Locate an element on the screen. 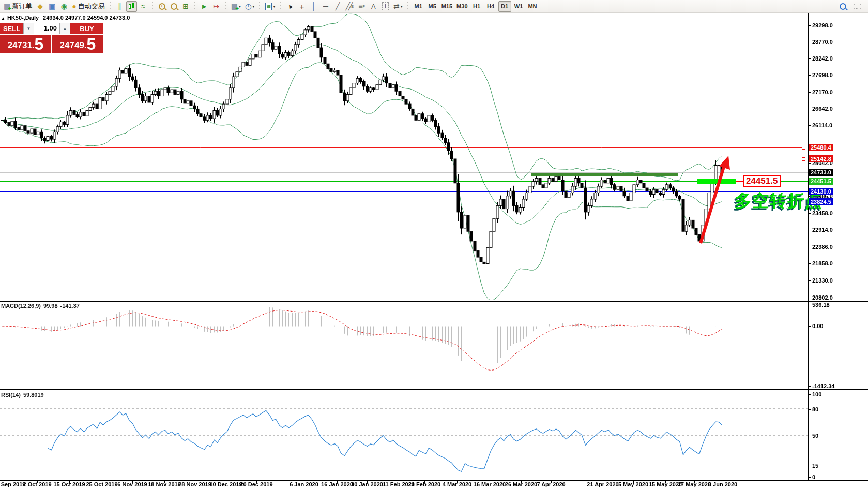  axis-tick-label: 27698.0 is located at coordinates (823, 75).